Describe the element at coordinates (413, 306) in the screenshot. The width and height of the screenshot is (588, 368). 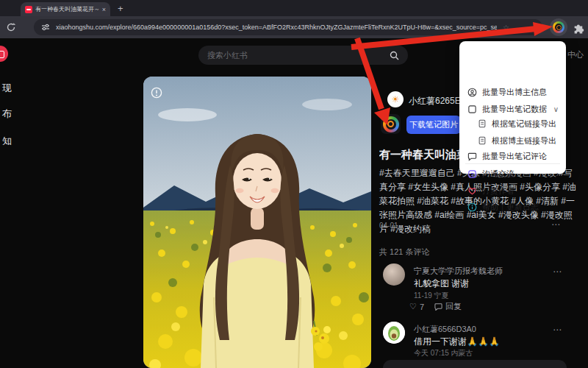
I see `like-heart-icon: ♡` at that location.